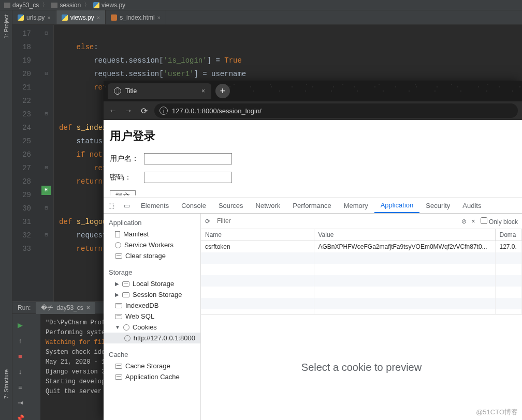 The height and width of the screenshot is (420, 522). What do you see at coordinates (208, 221) in the screenshot?
I see `refresh-icon: ⟳` at bounding box center [208, 221].